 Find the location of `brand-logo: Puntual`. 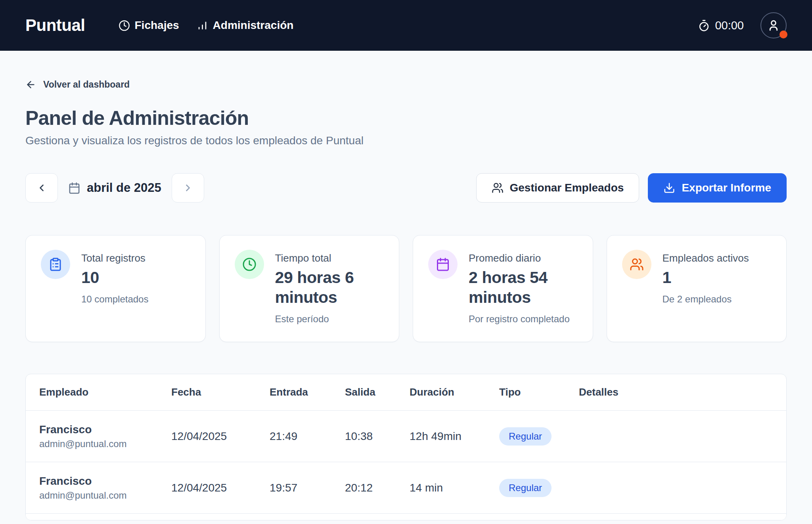

brand-logo: Puntual is located at coordinates (56, 25).